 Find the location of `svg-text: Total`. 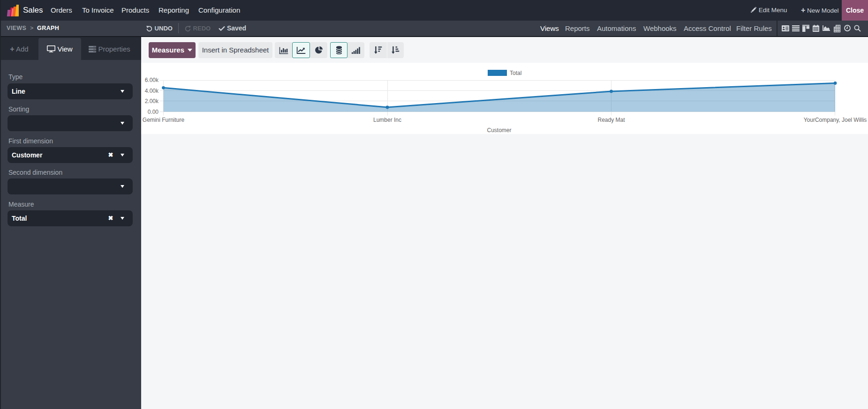

svg-text: Total is located at coordinates (516, 73).